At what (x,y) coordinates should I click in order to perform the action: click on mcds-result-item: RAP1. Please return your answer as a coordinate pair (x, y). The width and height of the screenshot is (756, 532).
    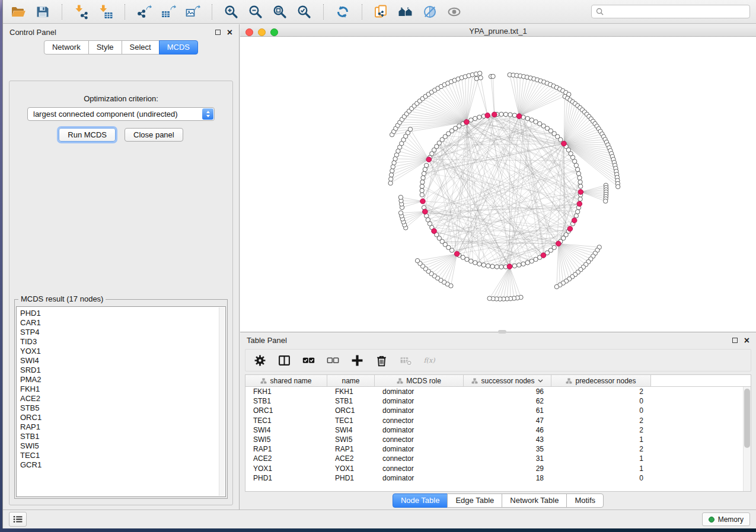
    Looking at the image, I should click on (121, 427).